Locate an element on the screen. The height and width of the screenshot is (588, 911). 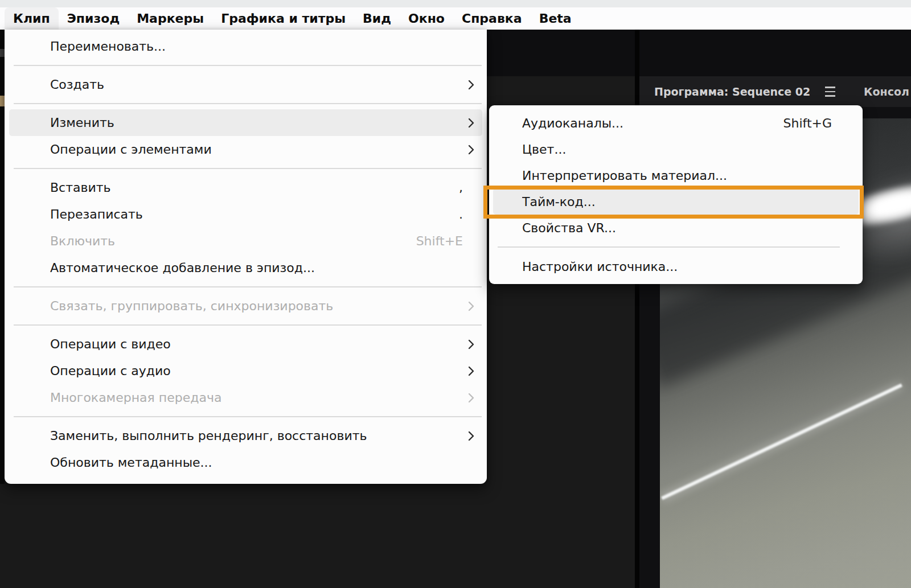
menu-item-overwrite: Перезаписать. is located at coordinates (246, 214).